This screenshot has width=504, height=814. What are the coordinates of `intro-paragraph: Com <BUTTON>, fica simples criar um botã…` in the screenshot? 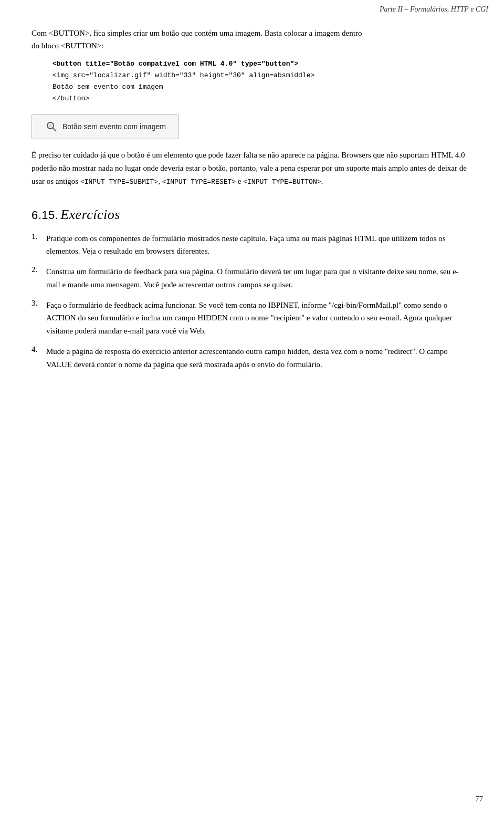 It's located at (252, 39).